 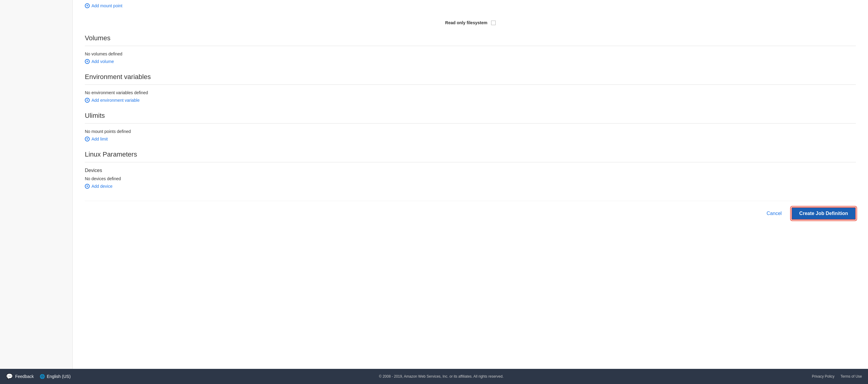 What do you see at coordinates (36, 185) in the screenshot?
I see `sidebar` at bounding box center [36, 185].